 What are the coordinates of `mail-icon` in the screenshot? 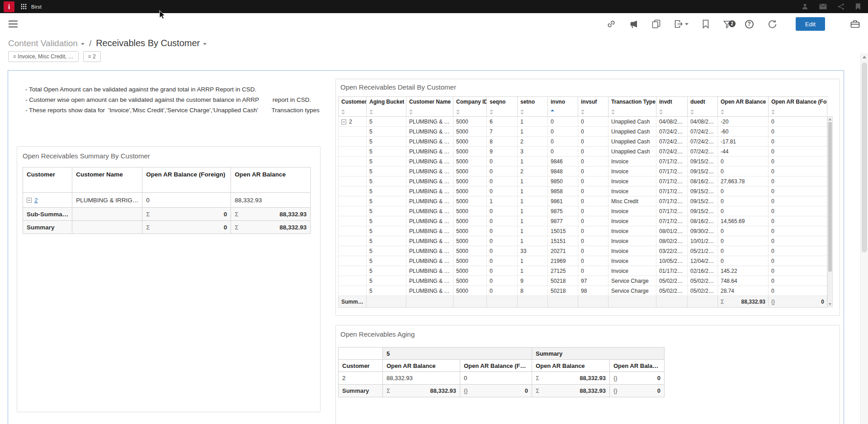 It's located at (823, 6).